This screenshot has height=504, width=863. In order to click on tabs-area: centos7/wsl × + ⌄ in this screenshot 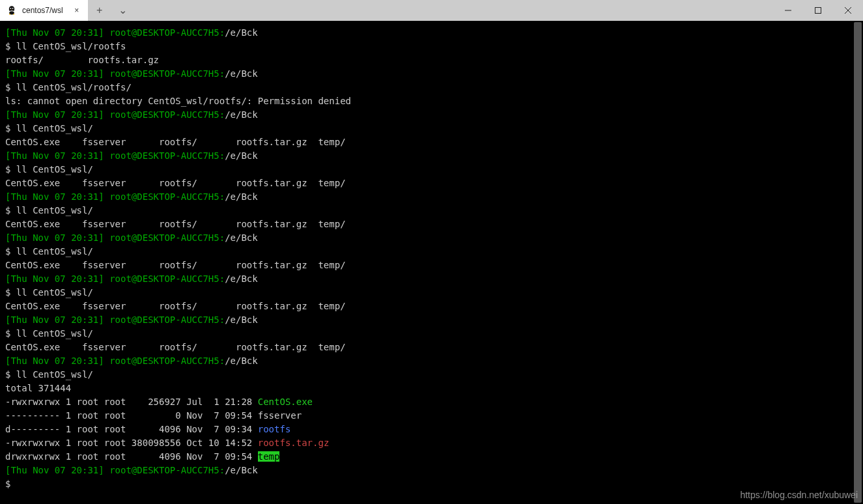, I will do `click(68, 10)`.